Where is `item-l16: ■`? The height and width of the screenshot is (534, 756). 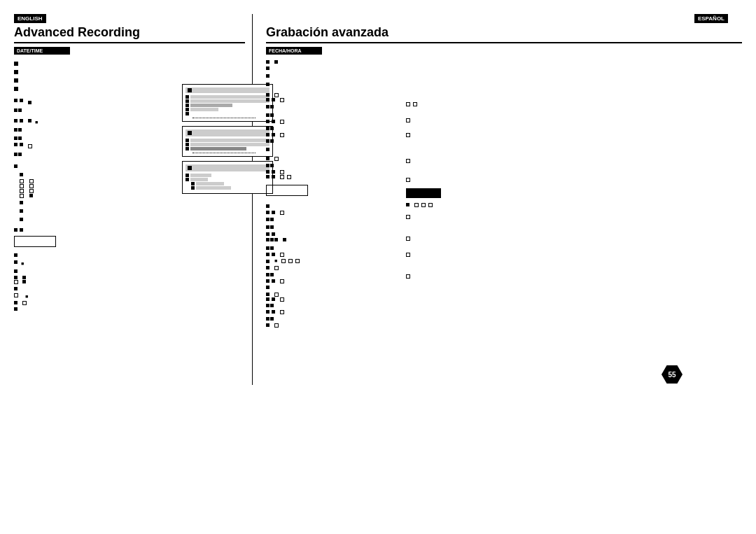
item-l16: ■ is located at coordinates (130, 264).